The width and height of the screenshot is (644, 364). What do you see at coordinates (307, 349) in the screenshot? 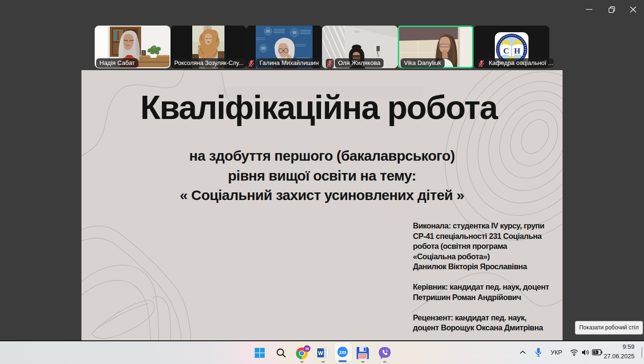
I see `svg-text: H` at bounding box center [307, 349].